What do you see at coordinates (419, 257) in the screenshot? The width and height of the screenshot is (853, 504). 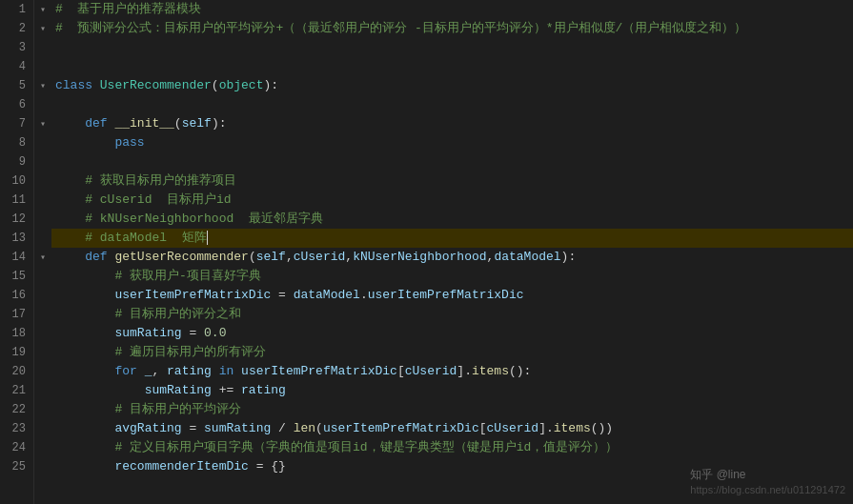 I see `token-param: kNUserNeighborhood` at bounding box center [419, 257].